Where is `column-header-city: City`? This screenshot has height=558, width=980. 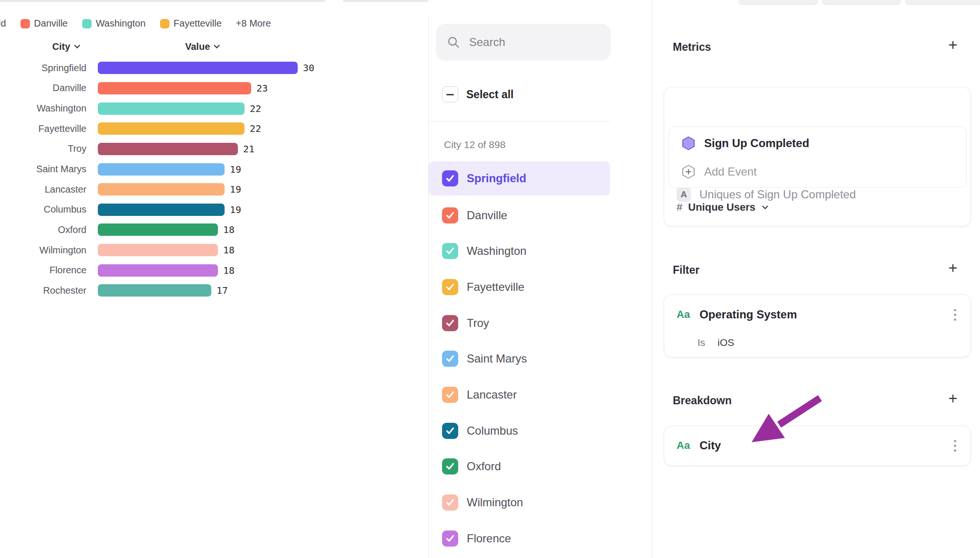 column-header-city: City is located at coordinates (66, 46).